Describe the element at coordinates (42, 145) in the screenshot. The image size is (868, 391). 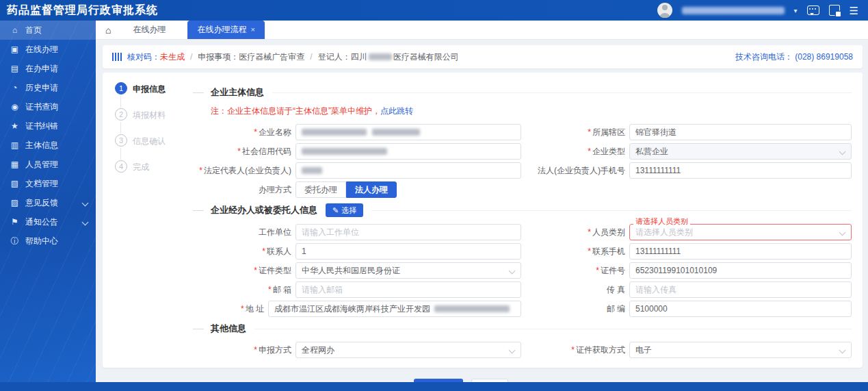
I see `sidebar-item-label: 主体信息` at that location.